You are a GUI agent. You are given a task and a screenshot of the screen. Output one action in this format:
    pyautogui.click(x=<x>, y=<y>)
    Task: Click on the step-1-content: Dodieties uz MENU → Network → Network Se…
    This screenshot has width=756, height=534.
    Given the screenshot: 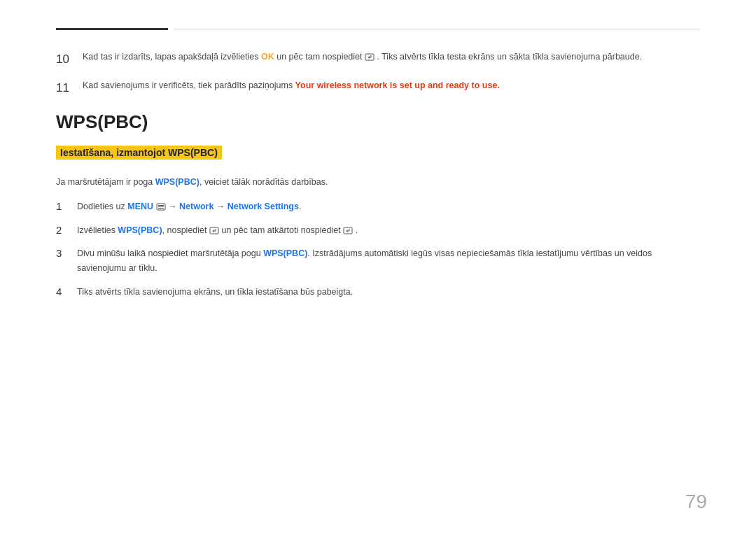 What is the action you would take?
    pyautogui.click(x=388, y=207)
    